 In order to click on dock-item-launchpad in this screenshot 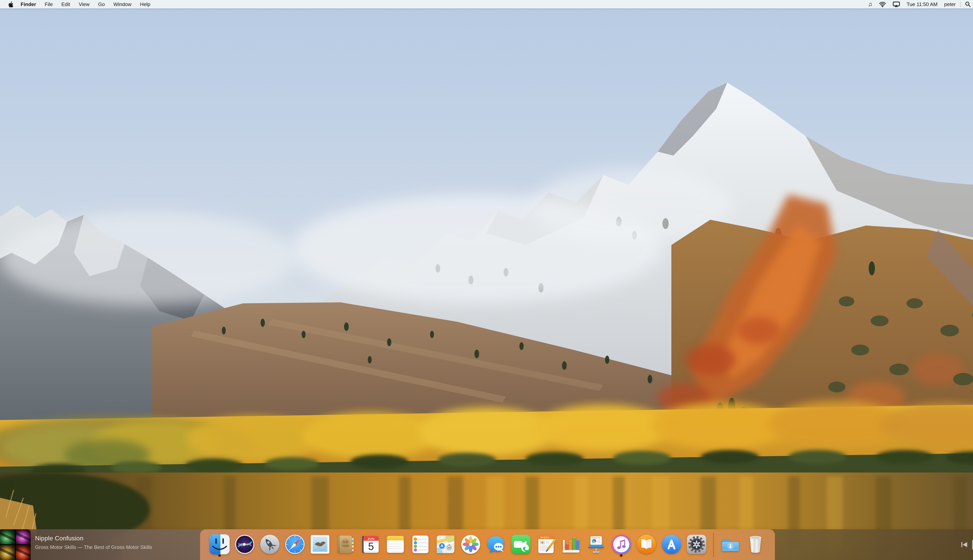, I will do `click(270, 544)`.